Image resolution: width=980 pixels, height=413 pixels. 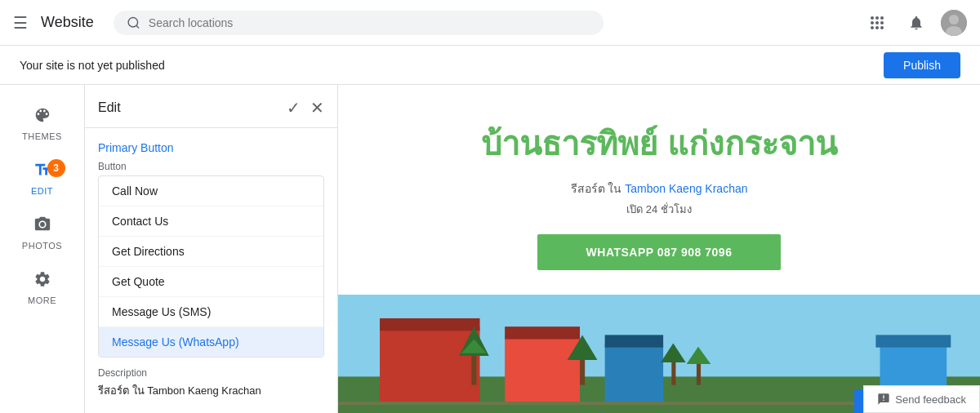 What do you see at coordinates (884, 399) in the screenshot?
I see `feedback-icon` at bounding box center [884, 399].